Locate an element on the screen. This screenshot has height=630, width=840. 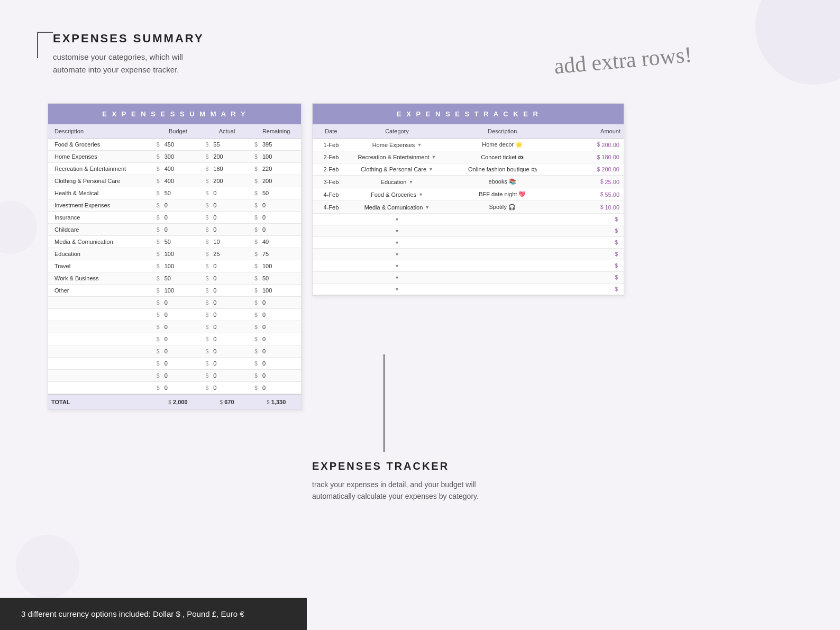
summary-cell-remaining: $220 is located at coordinates (276, 169).